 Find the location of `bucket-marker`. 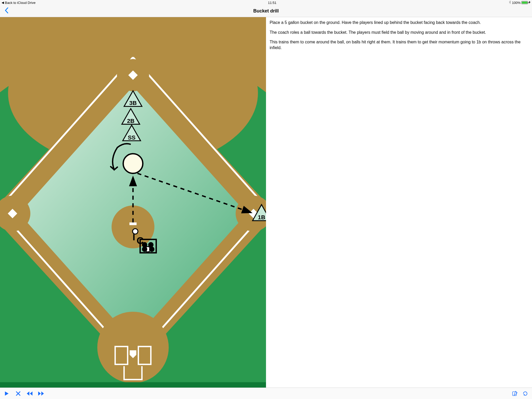

bucket-marker is located at coordinates (133, 164).